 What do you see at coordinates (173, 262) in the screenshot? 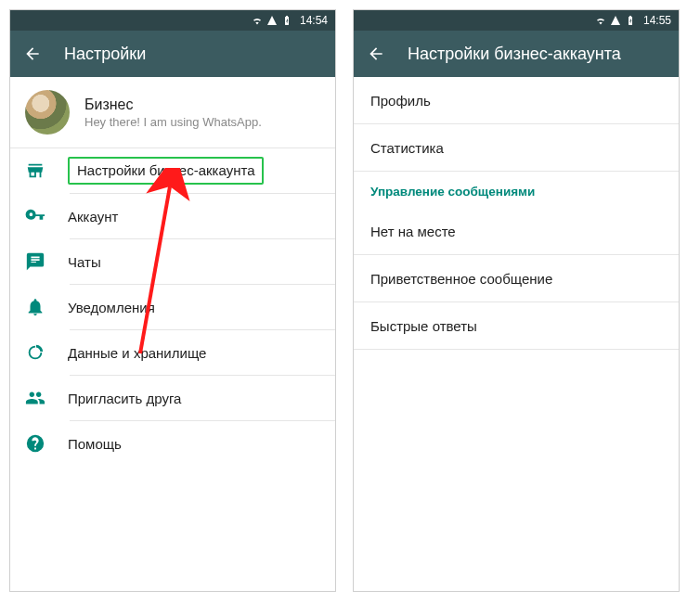
I see `settings-item-chats: Чаты` at bounding box center [173, 262].